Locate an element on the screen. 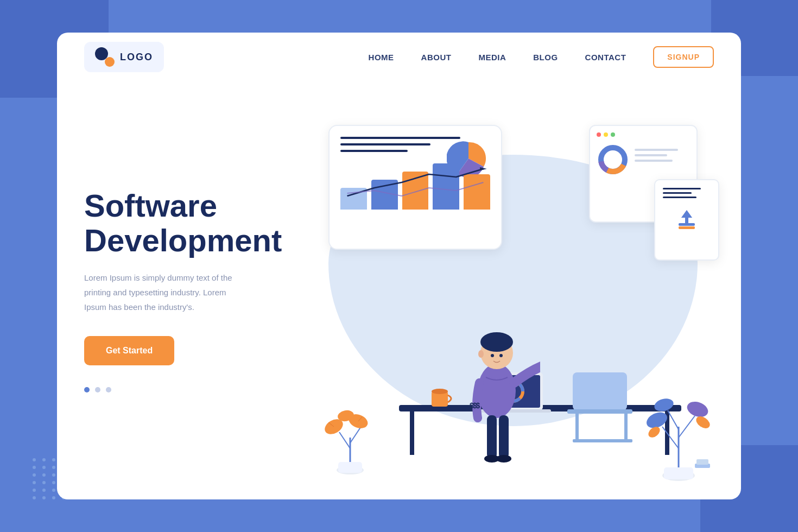 This screenshot has width=798, height=532. browser-text-lines is located at coordinates (656, 153).